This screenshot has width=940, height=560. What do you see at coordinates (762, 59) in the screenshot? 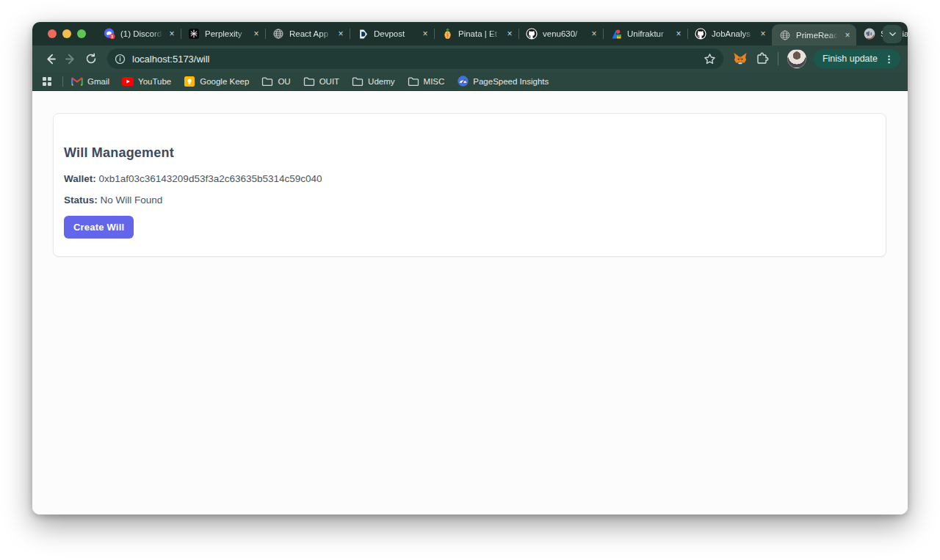
I see `extensions-button` at bounding box center [762, 59].